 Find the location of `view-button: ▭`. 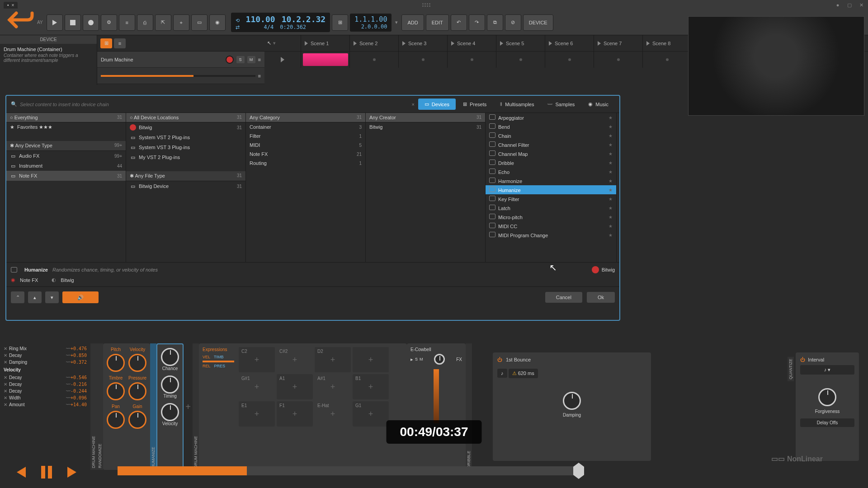

view-button: ▭ is located at coordinates (199, 23).